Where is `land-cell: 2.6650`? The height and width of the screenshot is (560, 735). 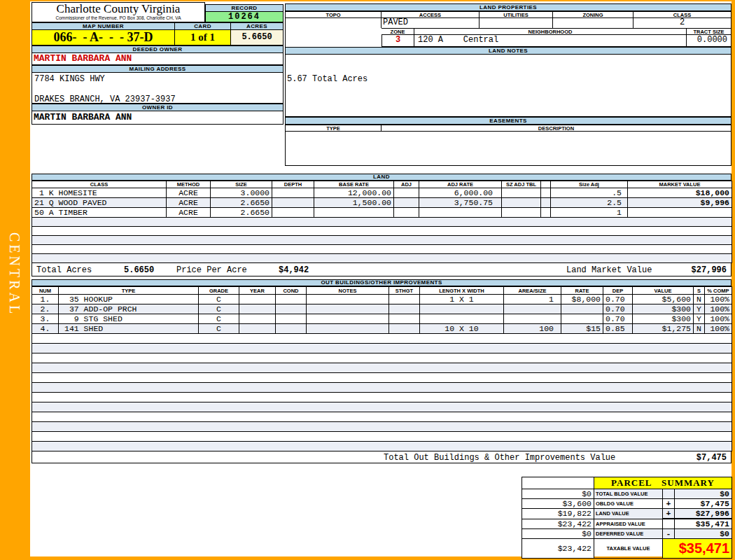
land-cell: 2.6650 is located at coordinates (241, 213).